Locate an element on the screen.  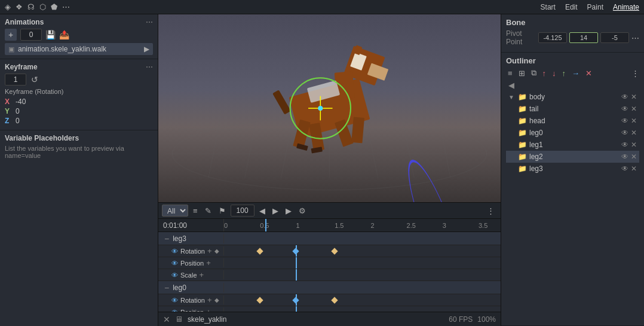
leg1-visibility-icon: 👁 is located at coordinates (625, 145).